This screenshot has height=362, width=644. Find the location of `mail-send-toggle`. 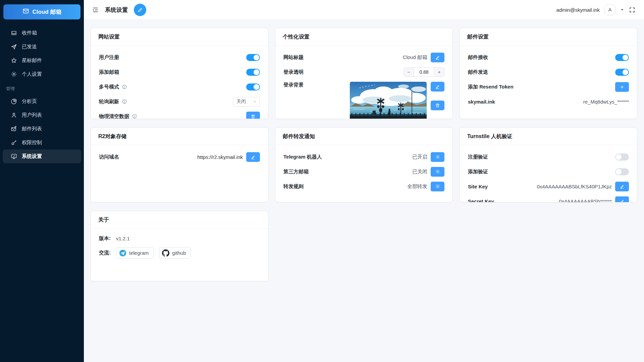

mail-send-toggle is located at coordinates (622, 72).